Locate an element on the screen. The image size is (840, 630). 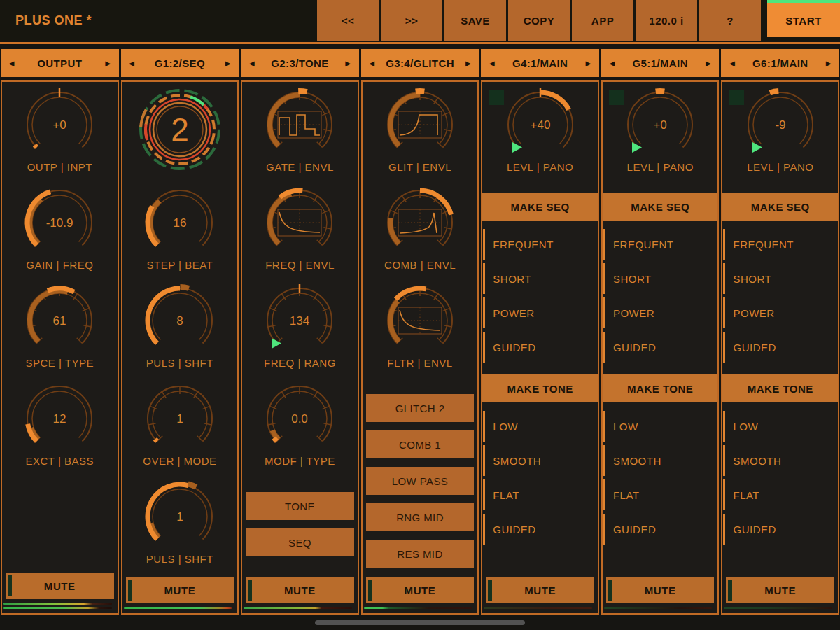
knob: 8PULS | SHFT is located at coordinates (181, 331).